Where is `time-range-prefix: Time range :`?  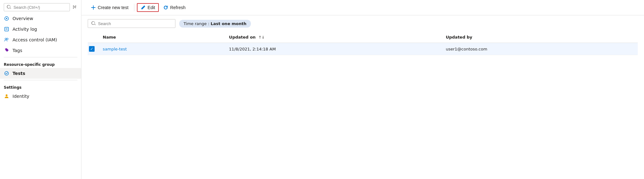
time-range-prefix: Time range : is located at coordinates (197, 24).